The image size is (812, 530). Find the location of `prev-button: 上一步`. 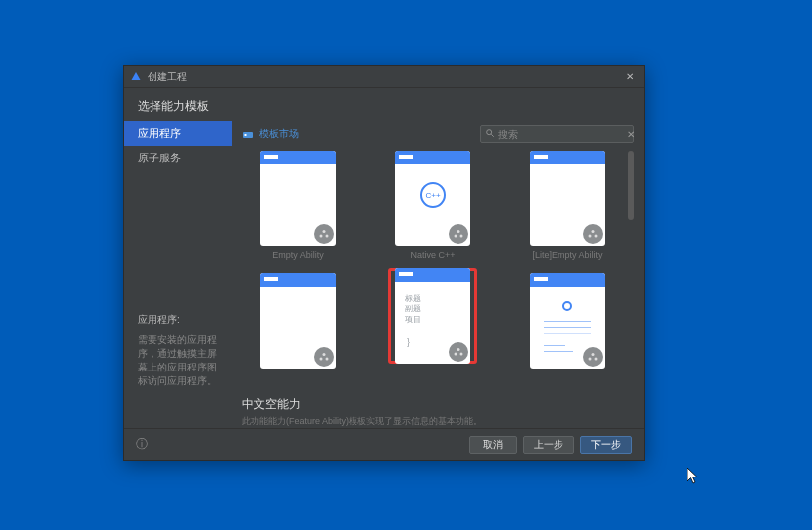

prev-button: 上一步 is located at coordinates (549, 445).